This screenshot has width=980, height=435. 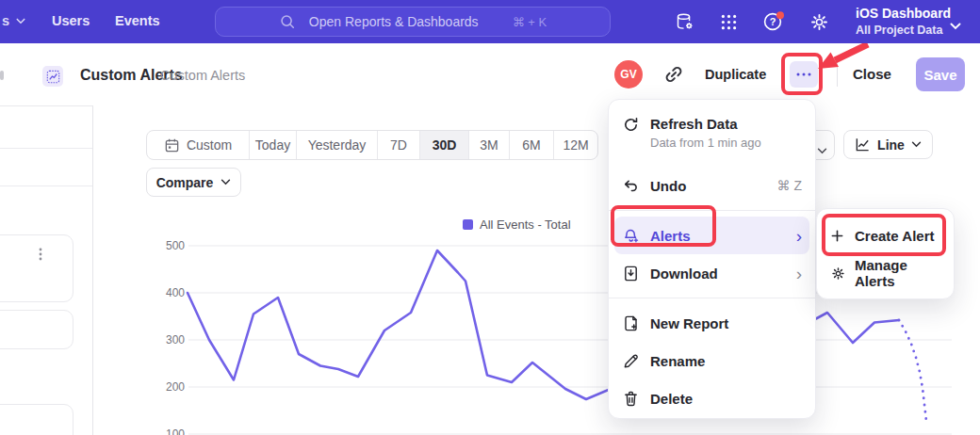 I want to click on more-options-button, so click(x=804, y=74).